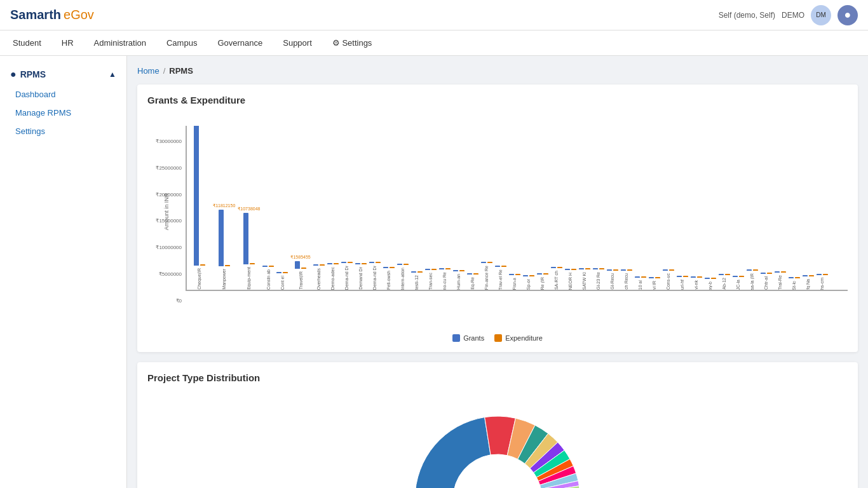  What do you see at coordinates (417, 277) in the screenshot?
I see `bar-group: ₹0testi-12` at bounding box center [417, 277].